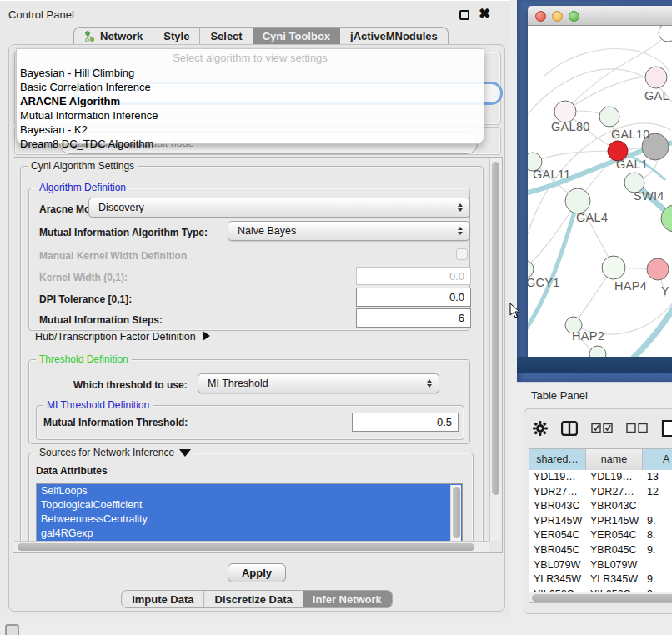 The image size is (672, 635). What do you see at coordinates (600, 192) in the screenshot?
I see `network-canvas: GAL GAL80 GAL10 GAL1 GAL11 SWI4 GAL4 GCY…` at bounding box center [600, 192].